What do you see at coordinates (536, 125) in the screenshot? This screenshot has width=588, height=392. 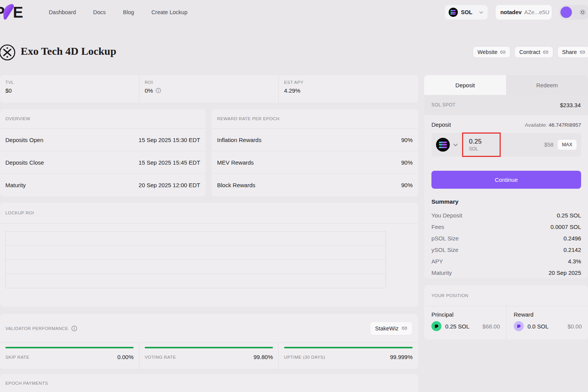 I see `available-label: Available:` at bounding box center [536, 125].